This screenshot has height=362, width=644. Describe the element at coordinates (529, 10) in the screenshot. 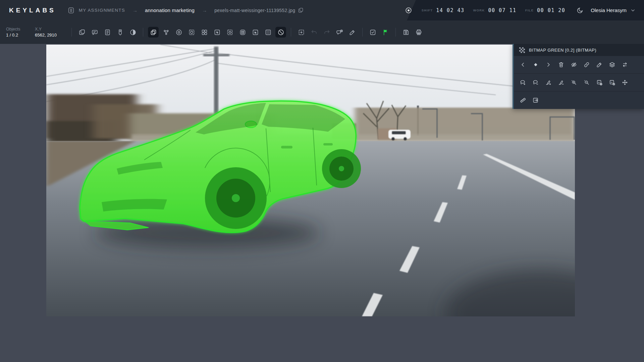

I see `file-timer-label: FILE` at that location.